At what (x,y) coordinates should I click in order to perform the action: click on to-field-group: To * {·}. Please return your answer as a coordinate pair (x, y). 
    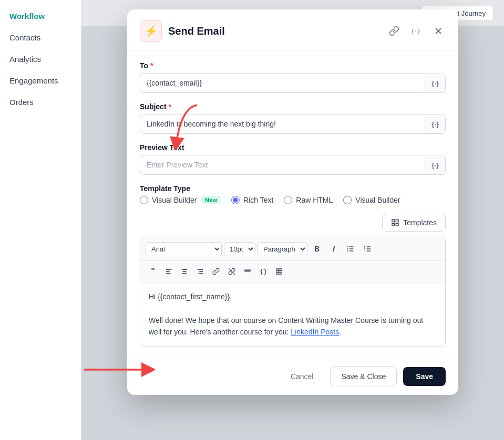
    Looking at the image, I should click on (293, 77).